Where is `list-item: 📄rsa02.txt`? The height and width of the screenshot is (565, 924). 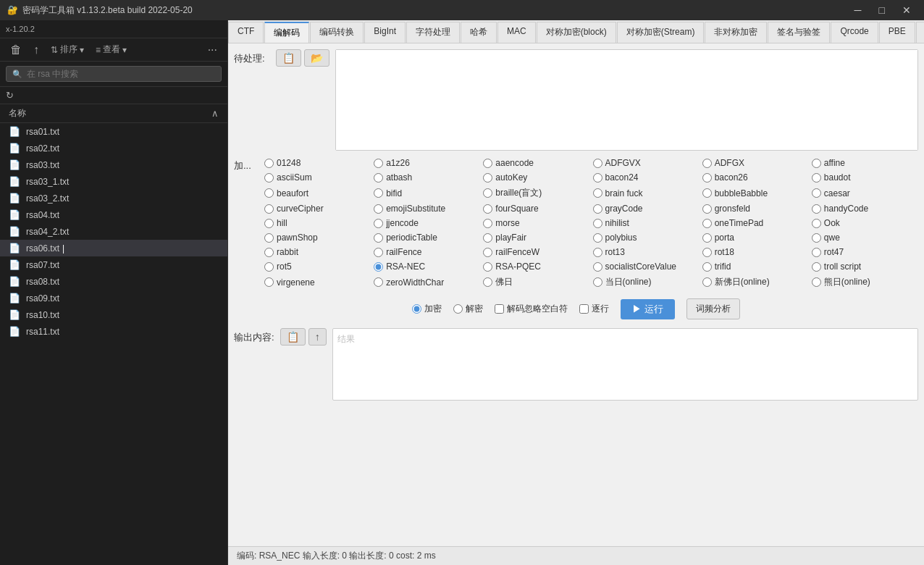
list-item: 📄rsa02.txt is located at coordinates (114, 148).